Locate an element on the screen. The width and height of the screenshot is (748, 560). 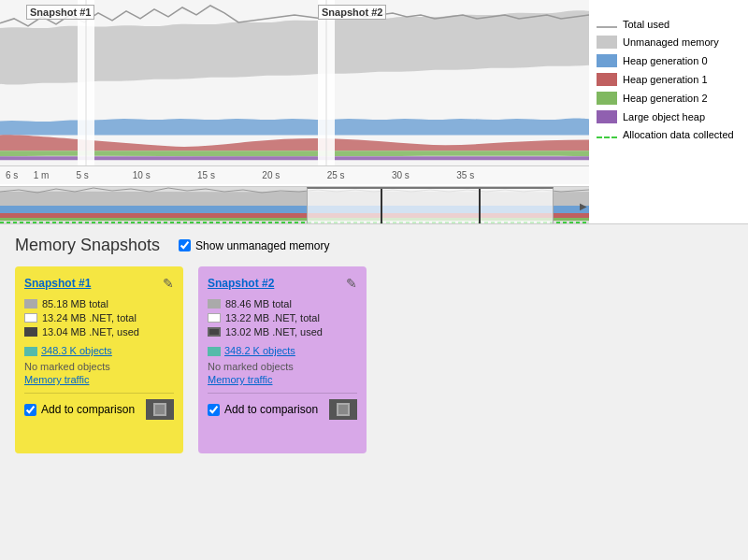
time-tick-1: 1 m is located at coordinates (41, 176).